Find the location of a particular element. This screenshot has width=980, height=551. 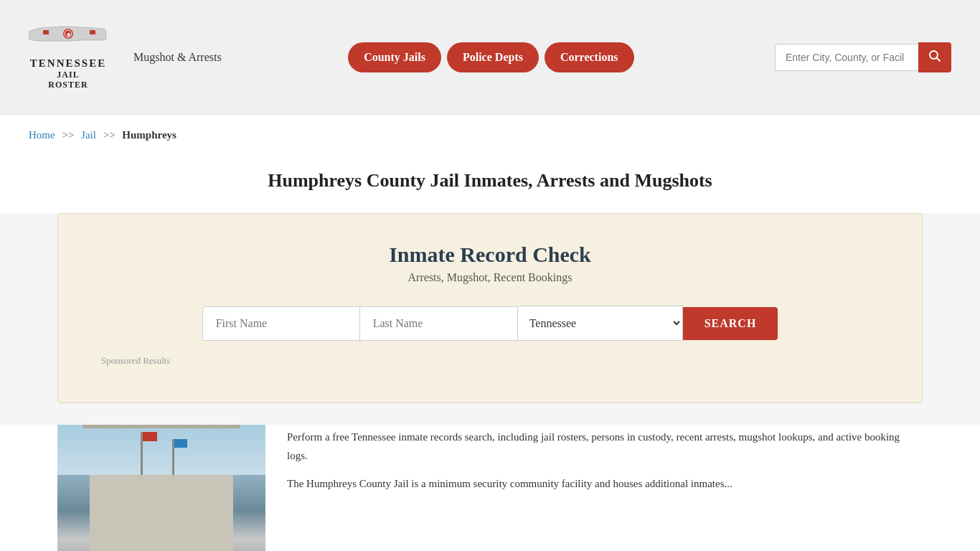

last-name-input is located at coordinates (439, 324).